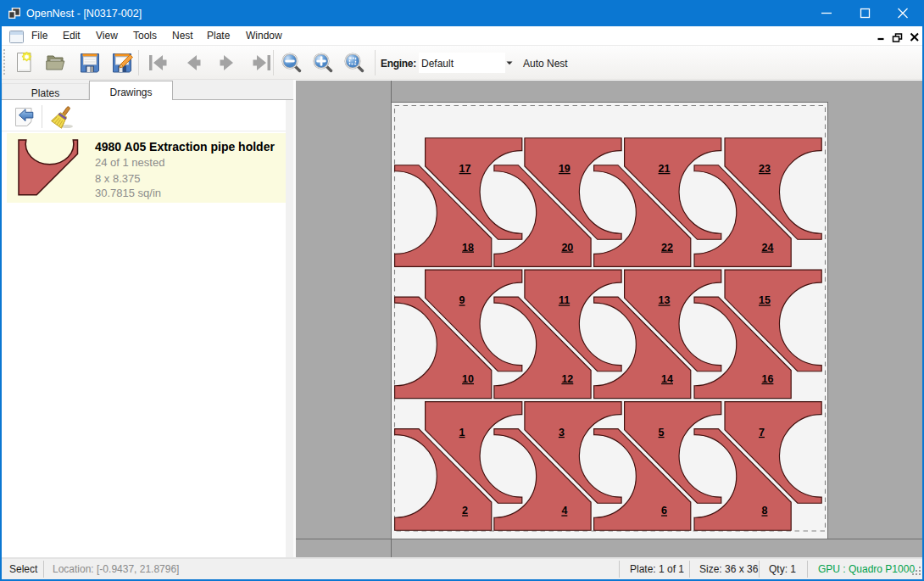 This screenshot has height=581, width=924. I want to click on svg-text: 8, so click(765, 511).